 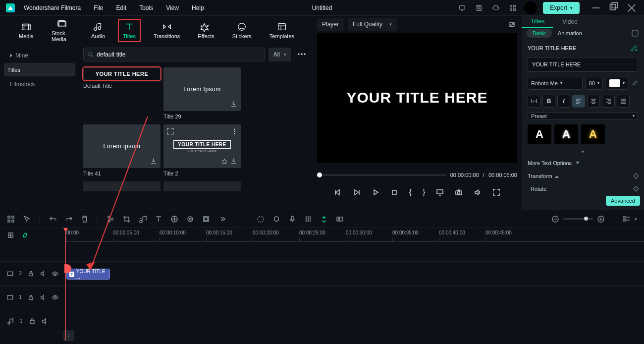 What do you see at coordinates (276, 219) in the screenshot?
I see `marker2-icon` at bounding box center [276, 219].